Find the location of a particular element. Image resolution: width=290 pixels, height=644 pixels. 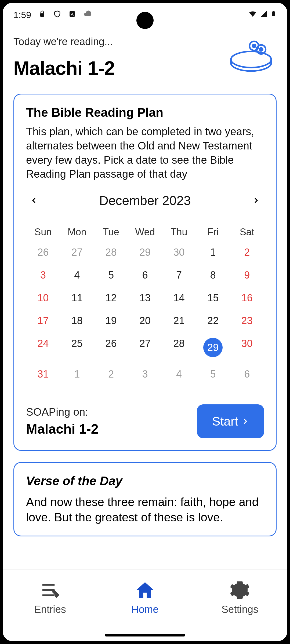

next-month-button is located at coordinates (256, 200).